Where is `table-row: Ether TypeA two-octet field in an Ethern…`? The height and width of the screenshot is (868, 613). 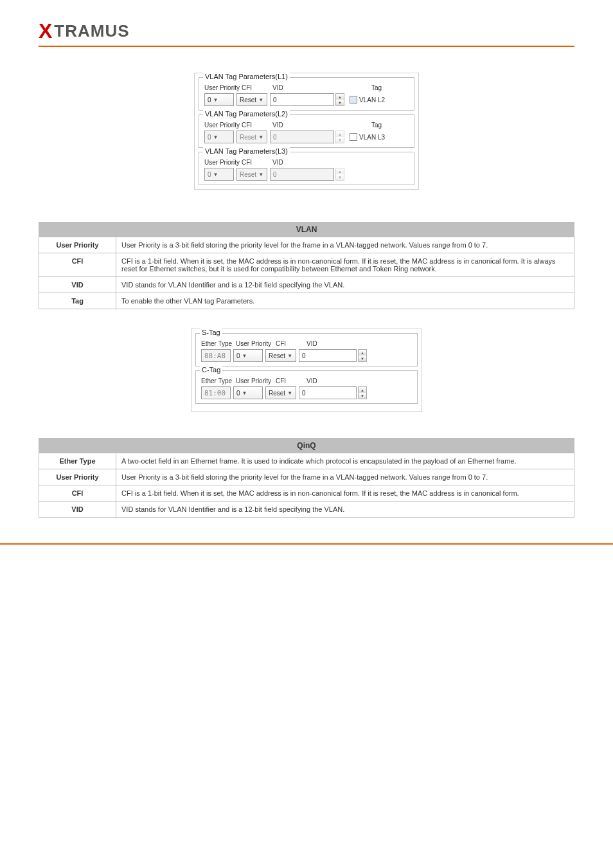
table-row: Ether TypeA two-octet field in an Ethern… is located at coordinates (307, 462).